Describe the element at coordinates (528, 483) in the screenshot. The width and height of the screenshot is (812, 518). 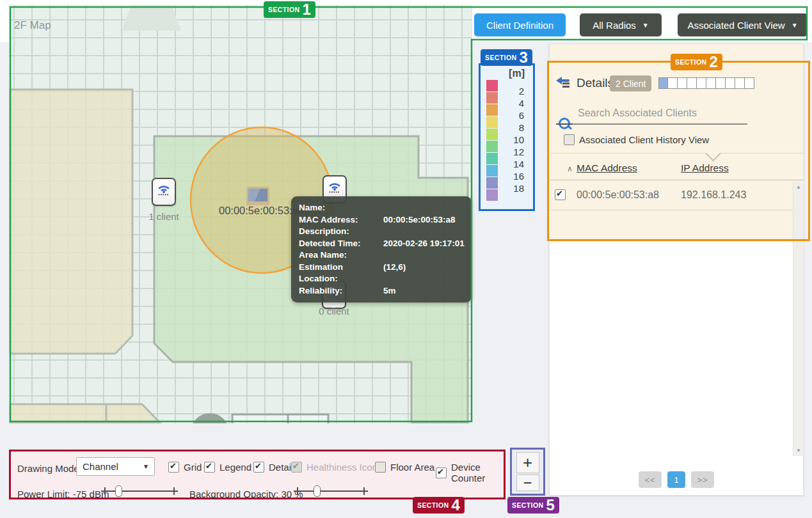
I see `zoom-out-button: −` at that location.